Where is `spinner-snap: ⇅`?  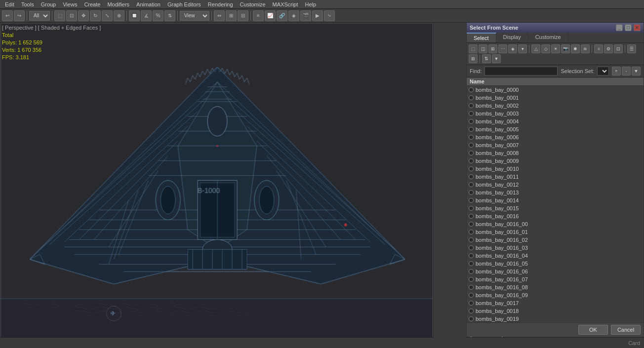 spinner-snap: ⇅ is located at coordinates (170, 16).